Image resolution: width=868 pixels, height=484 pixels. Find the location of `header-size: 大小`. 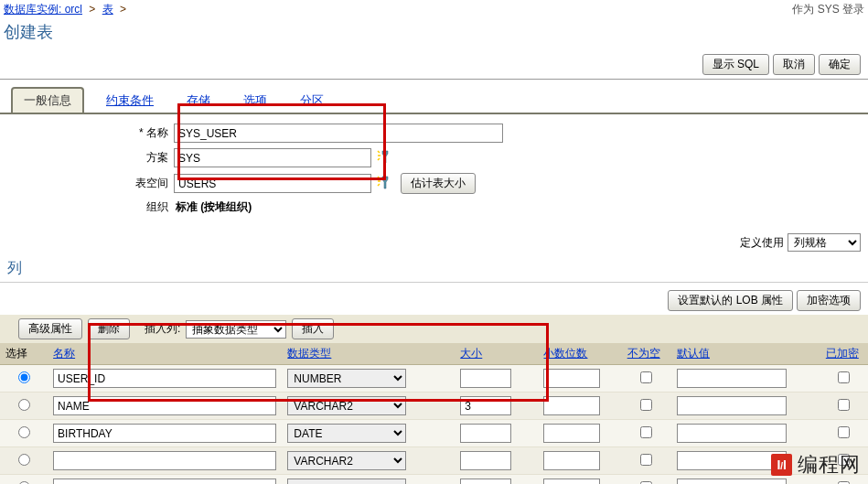

header-size: 大小 is located at coordinates (471, 353).